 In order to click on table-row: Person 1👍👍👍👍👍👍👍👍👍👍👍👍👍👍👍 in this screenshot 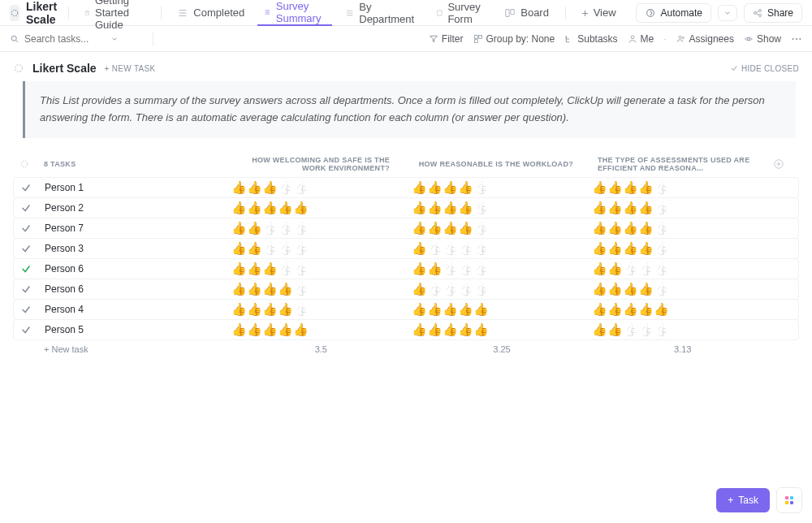, I will do `click(406, 188)`.